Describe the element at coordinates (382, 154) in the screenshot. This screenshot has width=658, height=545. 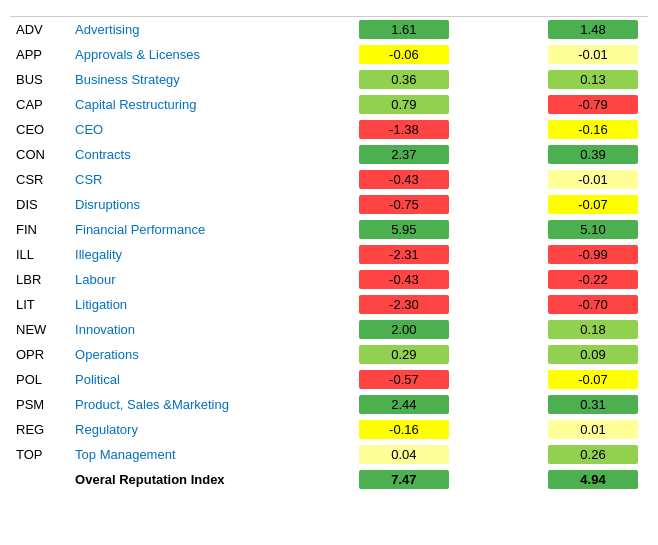
I see `row-tech-value: 2.37` at that location.